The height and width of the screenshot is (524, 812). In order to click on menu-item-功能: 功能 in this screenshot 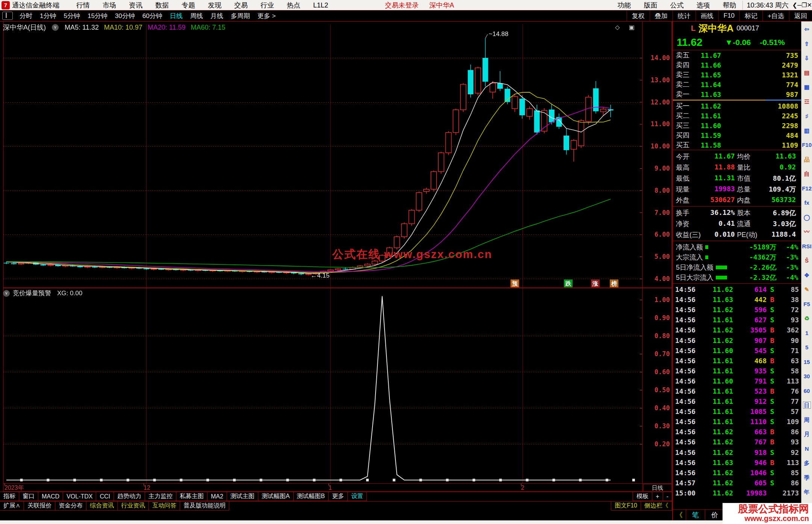, I will do `click(624, 5)`.